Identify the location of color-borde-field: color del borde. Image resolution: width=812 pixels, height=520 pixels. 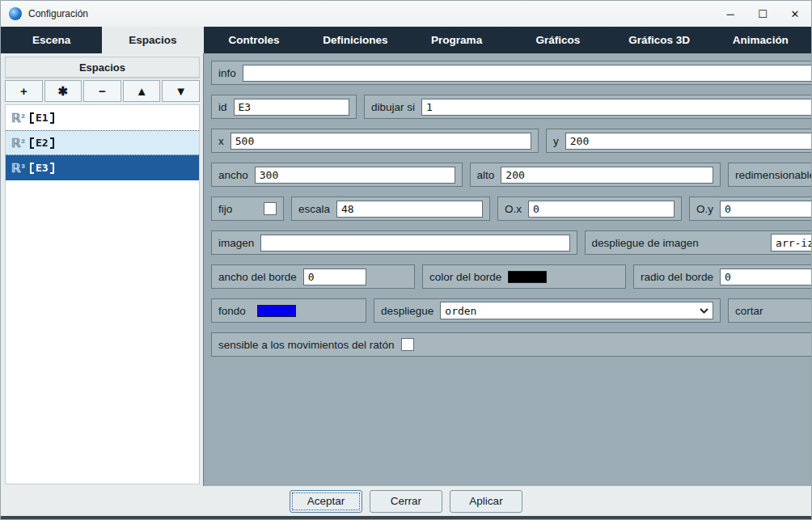
(524, 277).